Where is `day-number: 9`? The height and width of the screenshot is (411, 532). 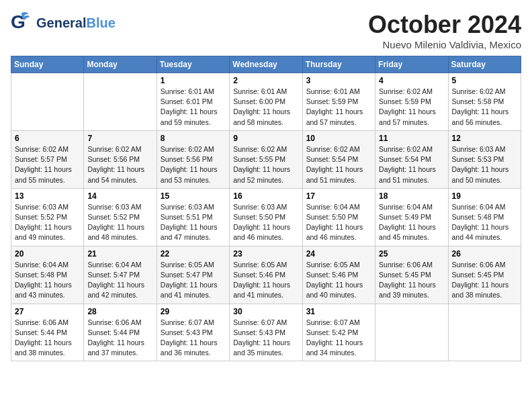 day-number: 9 is located at coordinates (266, 138).